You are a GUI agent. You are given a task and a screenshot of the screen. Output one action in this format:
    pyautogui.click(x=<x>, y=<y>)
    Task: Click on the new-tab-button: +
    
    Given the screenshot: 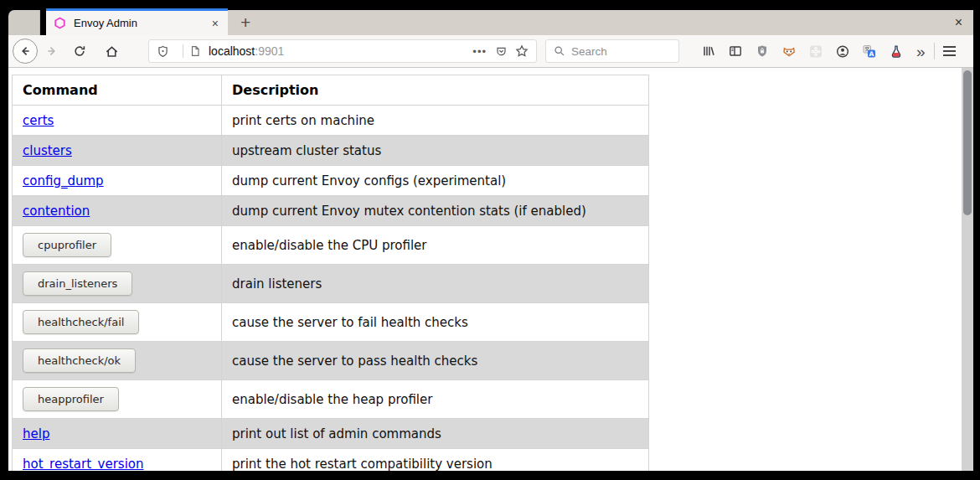 What is the action you would take?
    pyautogui.click(x=245, y=23)
    